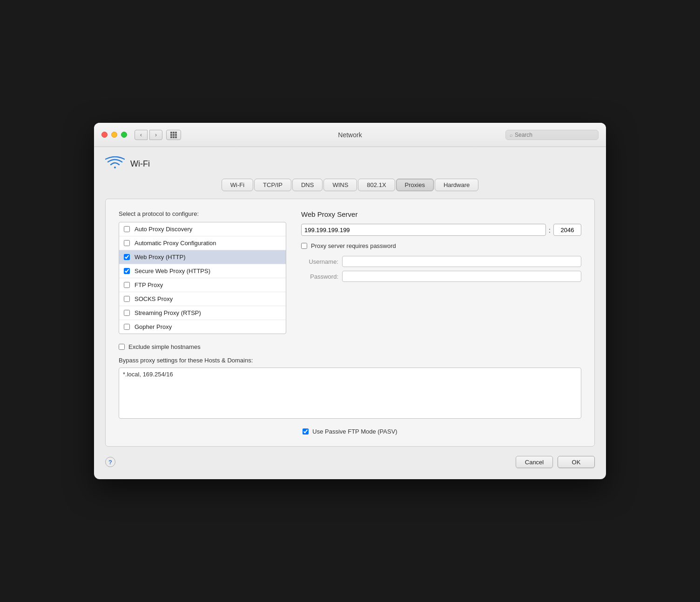 The image size is (700, 602). I want to click on username-input, so click(462, 261).